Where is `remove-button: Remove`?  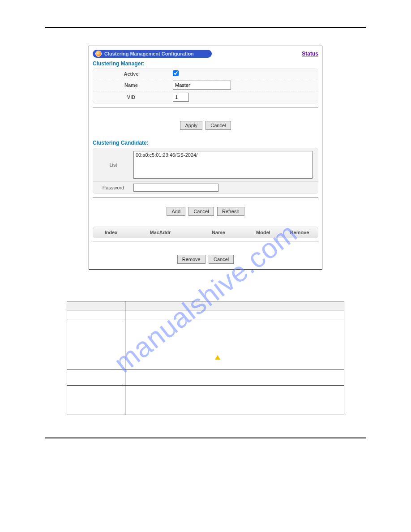 remove-button: Remove is located at coordinates (192, 259).